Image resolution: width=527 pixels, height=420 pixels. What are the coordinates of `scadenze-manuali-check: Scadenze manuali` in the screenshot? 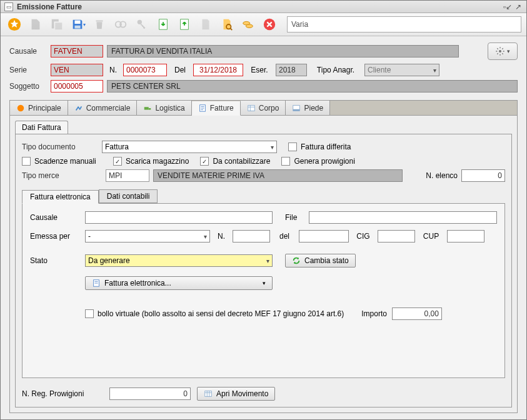 It's located at (62, 161).